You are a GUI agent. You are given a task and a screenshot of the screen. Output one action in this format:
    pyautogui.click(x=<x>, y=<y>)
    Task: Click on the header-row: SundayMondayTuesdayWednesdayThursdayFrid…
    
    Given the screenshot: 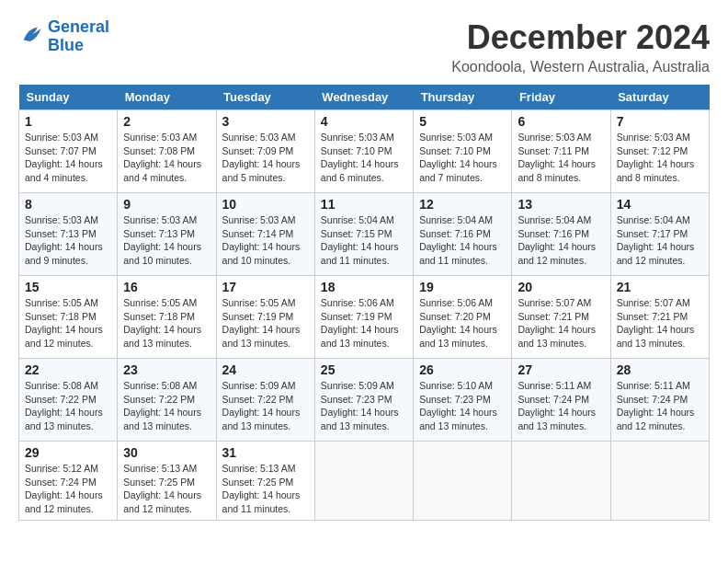 What is the action you would take?
    pyautogui.click(x=364, y=98)
    